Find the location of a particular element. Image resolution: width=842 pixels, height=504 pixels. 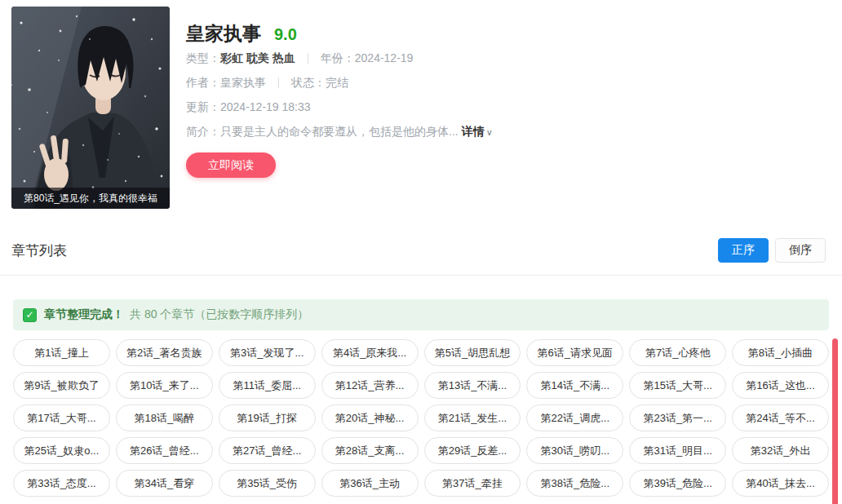

chapter-button: 第17话_大哥... is located at coordinates (62, 418).